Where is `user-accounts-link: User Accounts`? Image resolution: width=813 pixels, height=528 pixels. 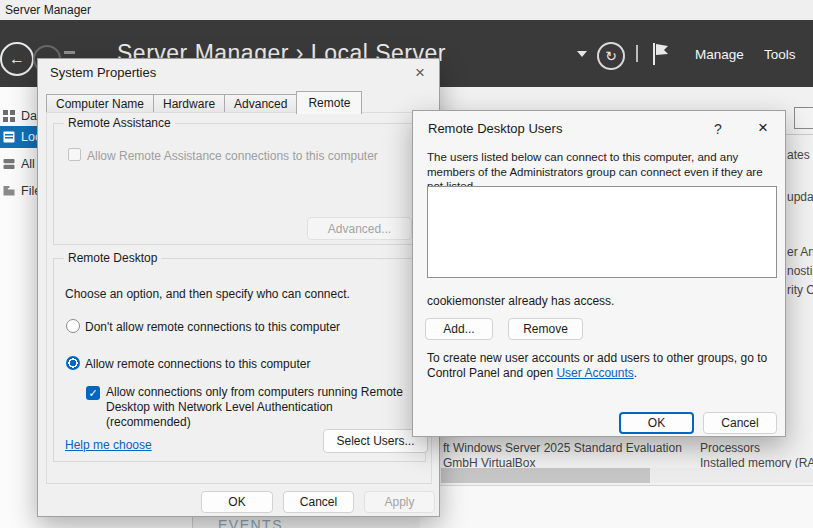
user-accounts-link: User Accounts is located at coordinates (594, 373).